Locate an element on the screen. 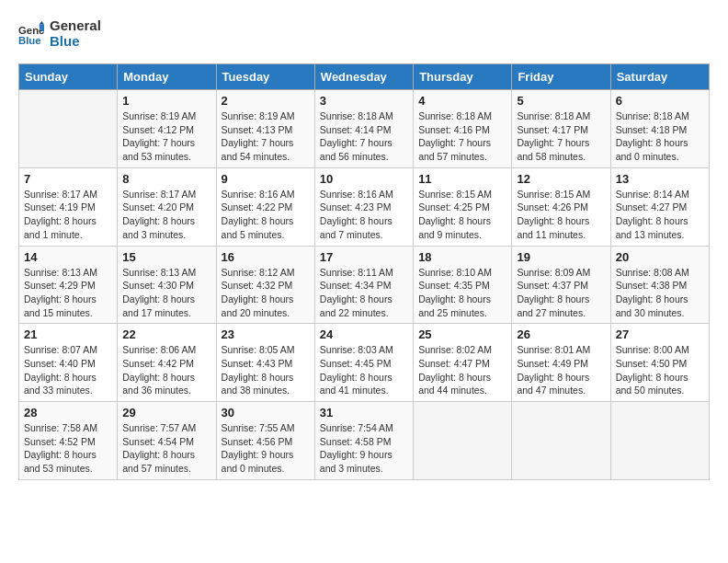 This screenshot has height=563, width=728. calendar-cell: 5 Sunrise: 8:18 AMSunset: 4:17 PMDayligh… is located at coordinates (561, 129).